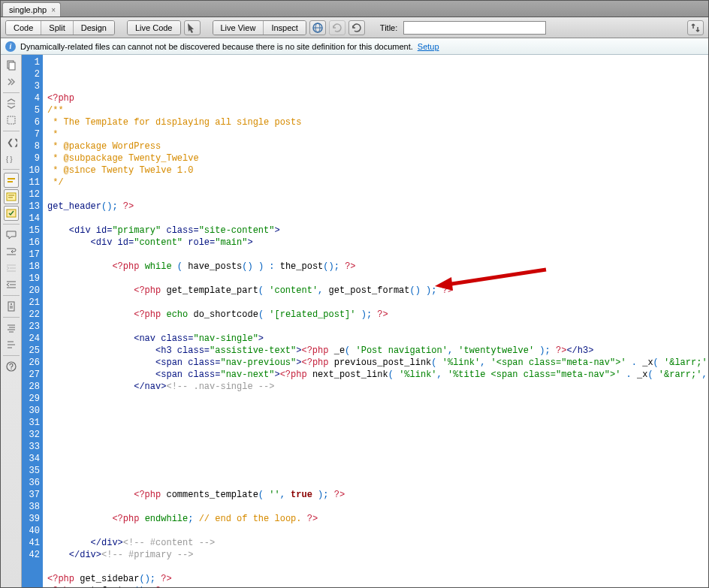 The image size is (709, 588). I want to click on title-input, so click(475, 28).